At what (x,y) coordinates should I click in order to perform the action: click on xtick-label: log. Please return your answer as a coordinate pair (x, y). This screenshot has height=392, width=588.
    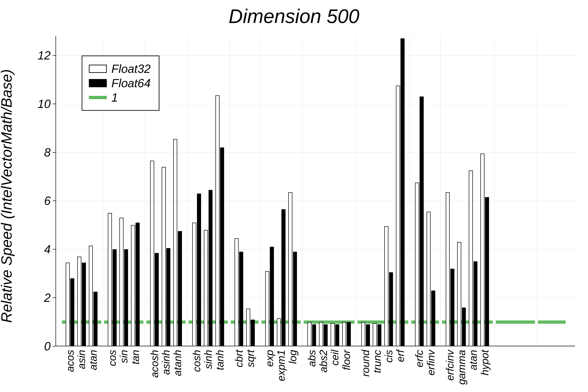
    Looking at the image, I should click on (293, 357).